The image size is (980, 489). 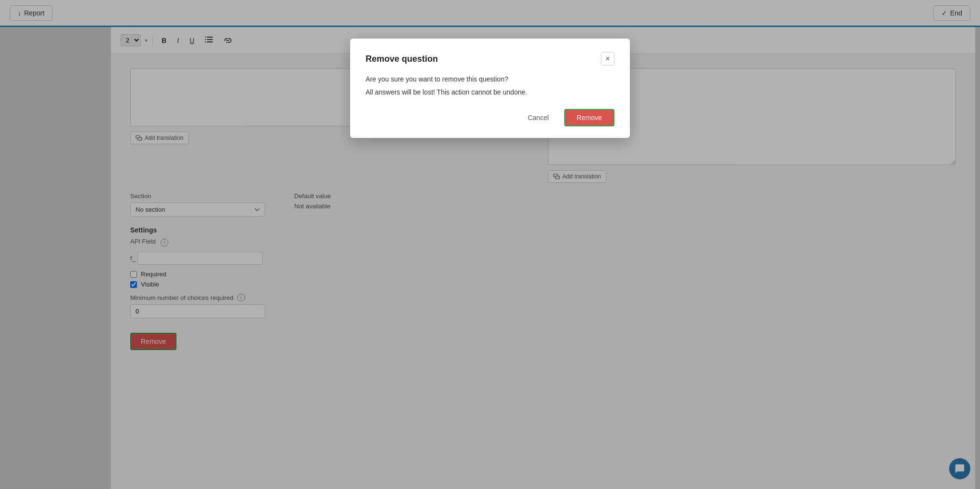 I want to click on modal-remove-button: Remove, so click(x=589, y=118).